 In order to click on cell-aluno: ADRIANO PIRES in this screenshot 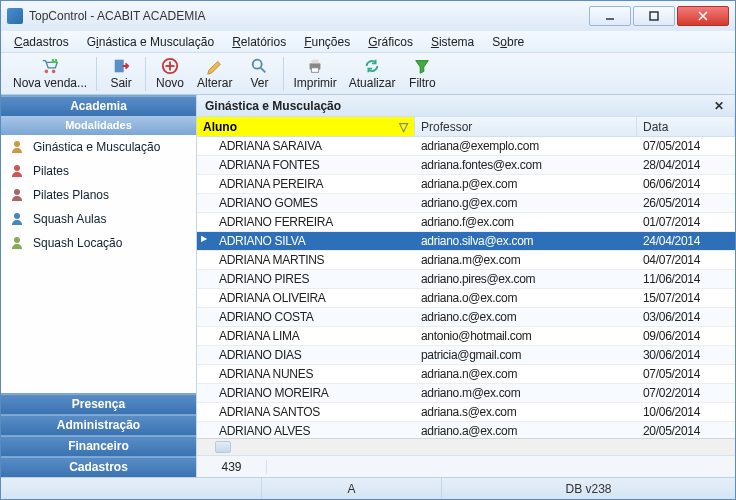, I will do `click(306, 279)`.